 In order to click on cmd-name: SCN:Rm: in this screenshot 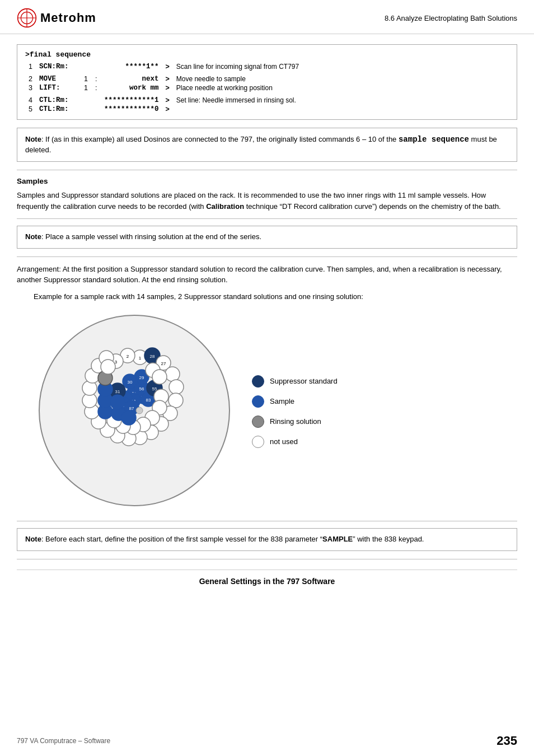, I will do `click(58, 67)`.